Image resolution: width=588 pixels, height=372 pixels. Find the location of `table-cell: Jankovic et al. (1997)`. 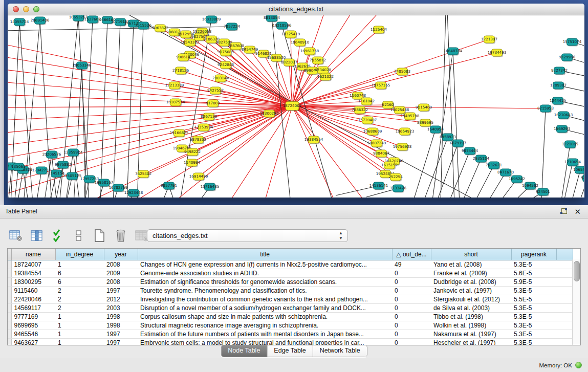

table-cell: Jankovic et al. (1997) is located at coordinates (471, 291).